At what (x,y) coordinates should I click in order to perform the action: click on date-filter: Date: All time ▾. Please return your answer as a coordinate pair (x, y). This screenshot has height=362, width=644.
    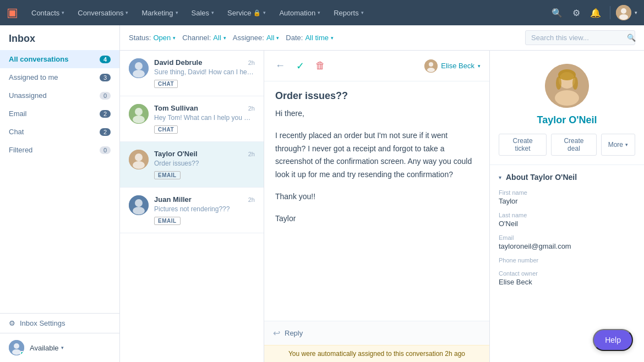
    Looking at the image, I should click on (309, 37).